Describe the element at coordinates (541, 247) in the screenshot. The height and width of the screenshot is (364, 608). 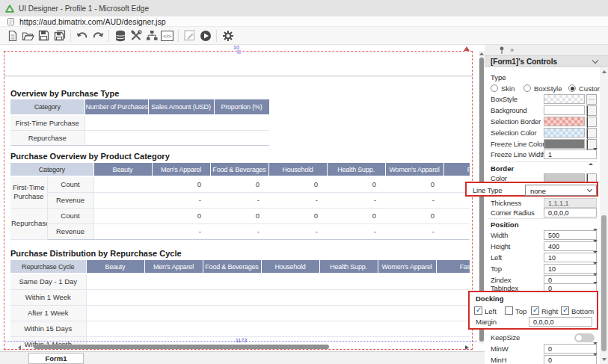
I see `height-row: Height 400` at that location.